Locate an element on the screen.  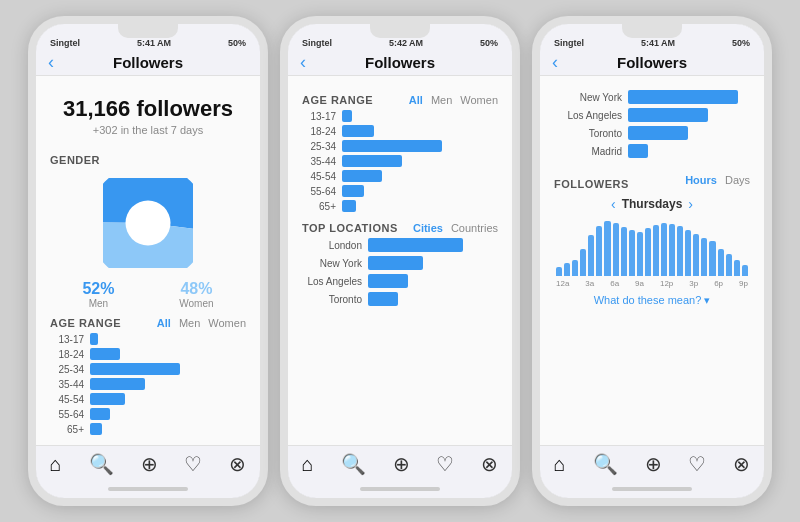
nav-title-1: Followers is located at coordinates (148, 62).